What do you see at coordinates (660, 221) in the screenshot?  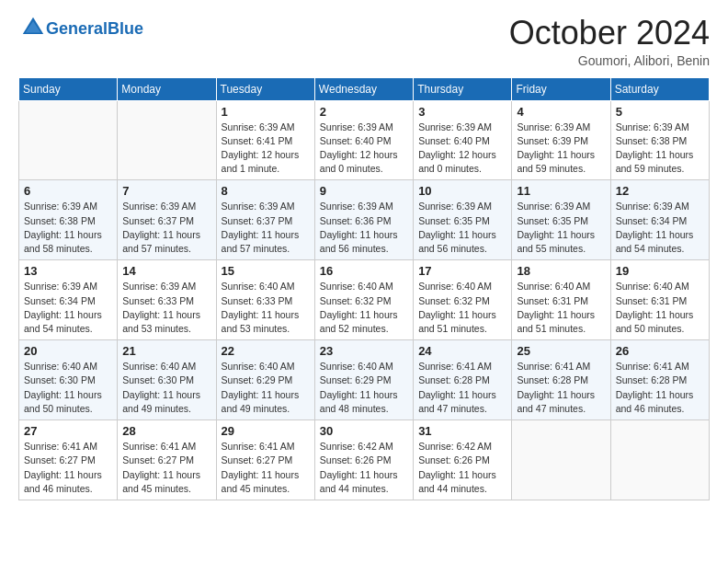 I see `calendar-cell: 12Sunrise: 6:39 AMSunset: 6:34 PMDayligh…` at bounding box center [660, 221].